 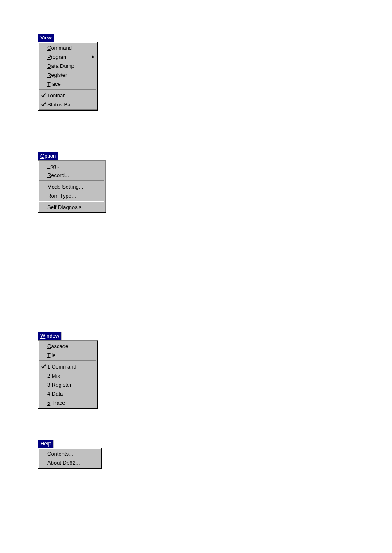 I want to click on option-menu-title: Option, so click(x=48, y=156).